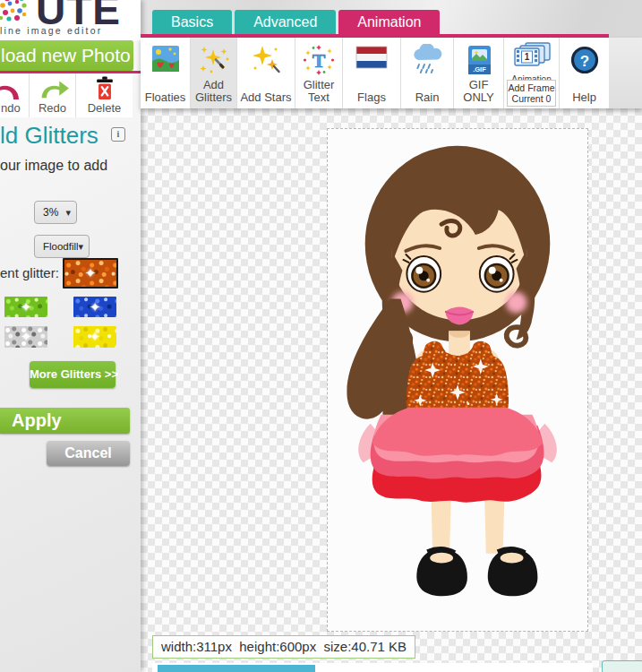 Image resolution: width=642 pixels, height=672 pixels. I want to click on editor-tabs: Basics Advanced Animation, so click(295, 22).